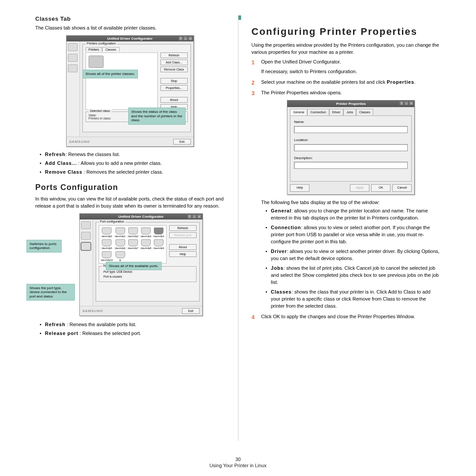  I want to click on location-input, so click(351, 148).